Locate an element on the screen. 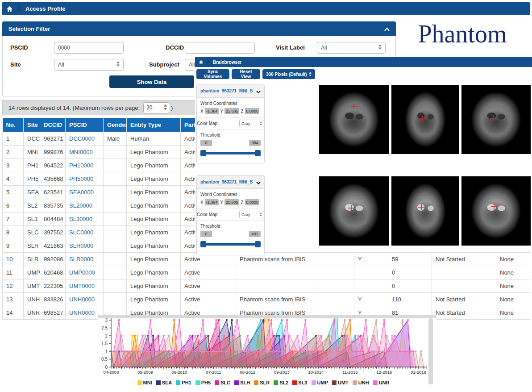 Image resolution: width=532 pixels, height=392 pixels. legend-item-SLR: SLR is located at coordinates (262, 383).